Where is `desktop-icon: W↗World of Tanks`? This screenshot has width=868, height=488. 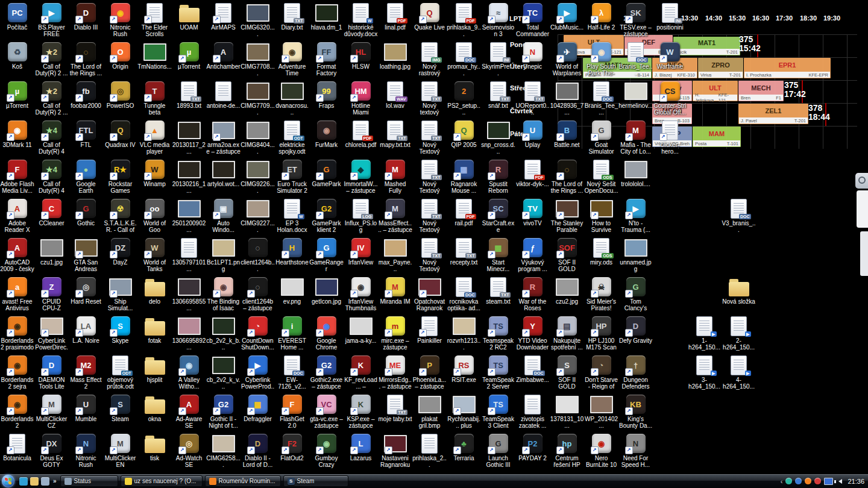
desktop-icon: W↗World of Tanks is located at coordinates (154, 254).